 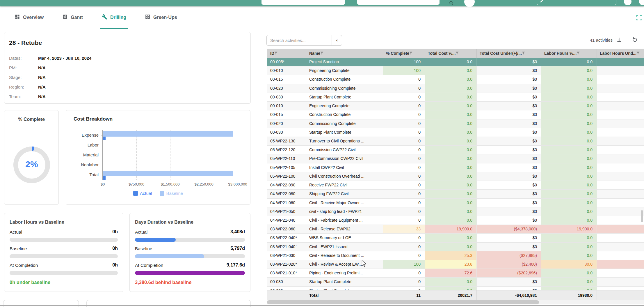 What do you see at coordinates (577, 3) in the screenshot?
I see `edit-action-button` at bounding box center [577, 3].